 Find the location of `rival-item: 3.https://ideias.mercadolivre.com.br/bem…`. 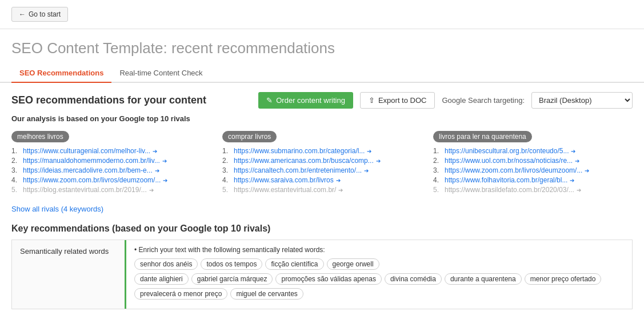

rival-item: 3.https://ideias.mercadolivre.com.br/bem… is located at coordinates (111, 170).